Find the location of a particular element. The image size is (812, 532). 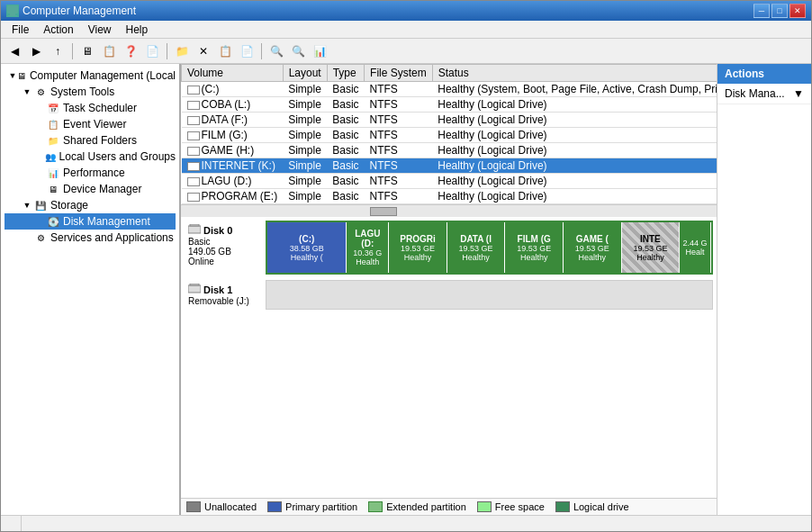

tree-item-local-users: 👥 Local Users and Groups is located at coordinates (90, 157).